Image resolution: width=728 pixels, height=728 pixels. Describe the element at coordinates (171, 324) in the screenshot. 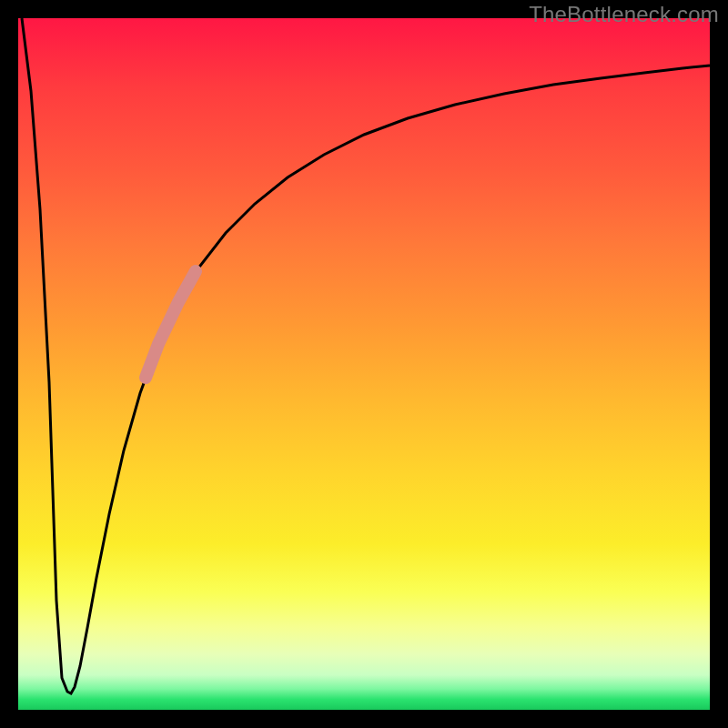

I see `highlight-segment` at that location.